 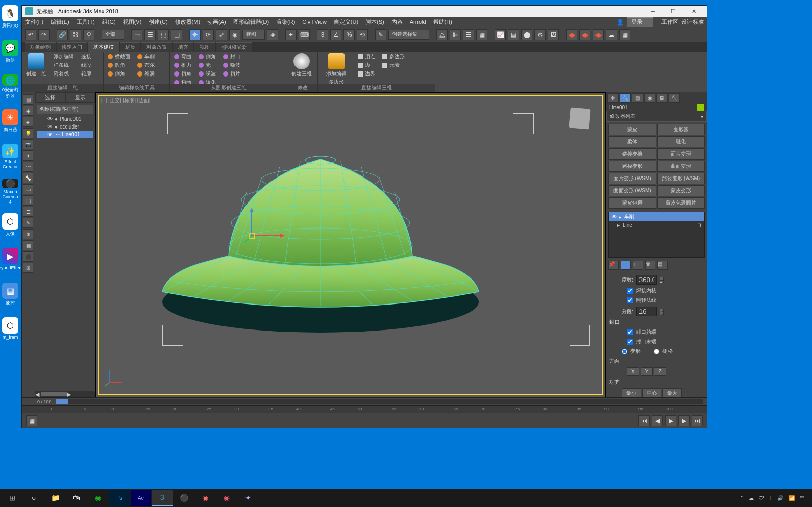 I want to click on menu-group: 组(G), so click(x=109, y=22).